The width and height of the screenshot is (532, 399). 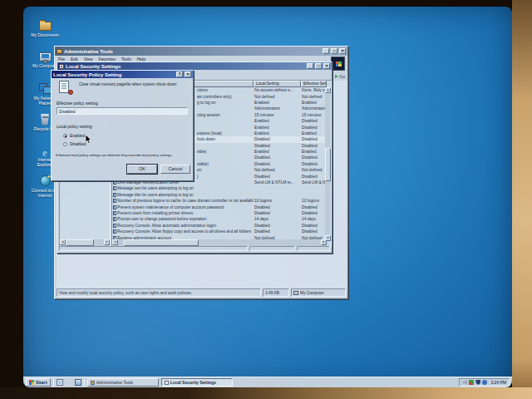 What do you see at coordinates (337, 76) in the screenshot?
I see `go-arrow-icon` at bounding box center [337, 76].